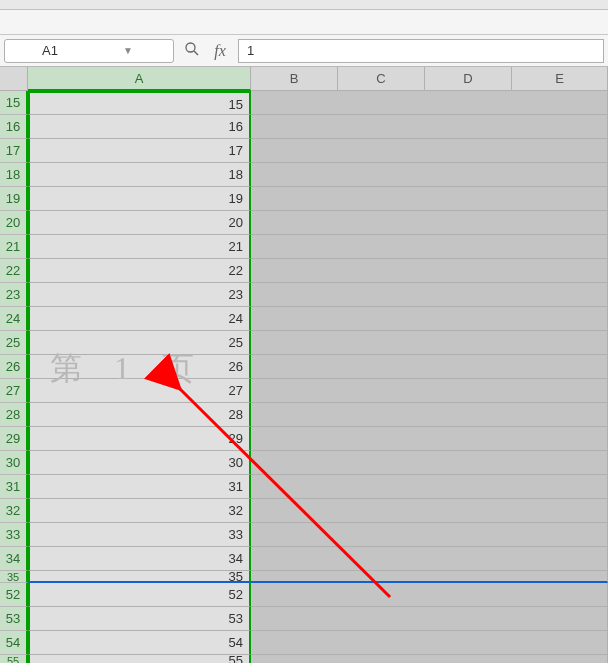 The image size is (608, 663). Describe the element at coordinates (560, 79) in the screenshot. I see `col-header-E: E` at that location.